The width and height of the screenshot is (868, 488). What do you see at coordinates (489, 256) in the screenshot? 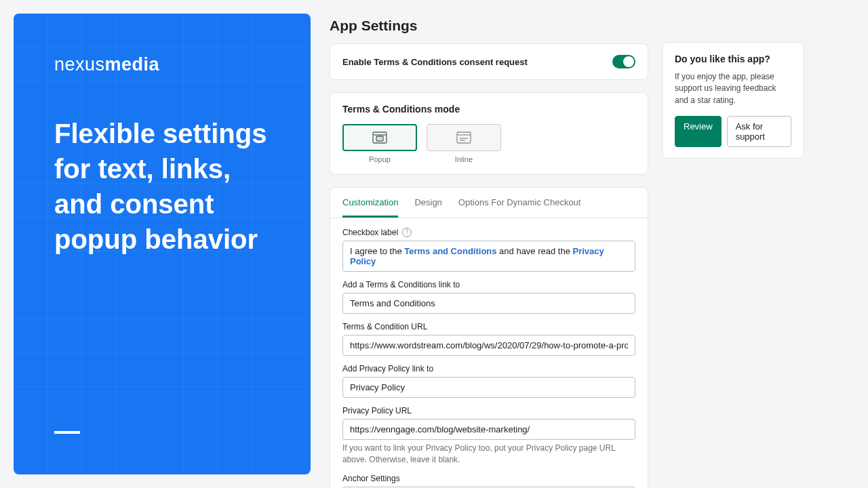
I see `checkbox-label-input: I agree to the Terms and Conditions and …` at bounding box center [489, 256].